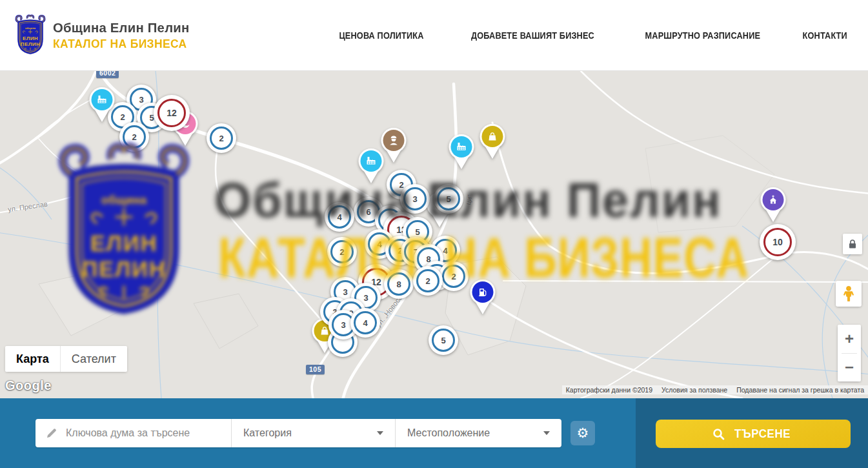 The width and height of the screenshot is (868, 468). What do you see at coordinates (825, 36) in the screenshot?
I see `nav-contacts: КОНТАКТИ` at bounding box center [825, 36].